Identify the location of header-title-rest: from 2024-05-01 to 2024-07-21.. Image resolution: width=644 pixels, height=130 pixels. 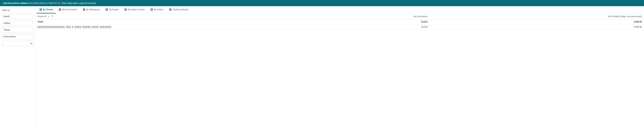
(44, 3).